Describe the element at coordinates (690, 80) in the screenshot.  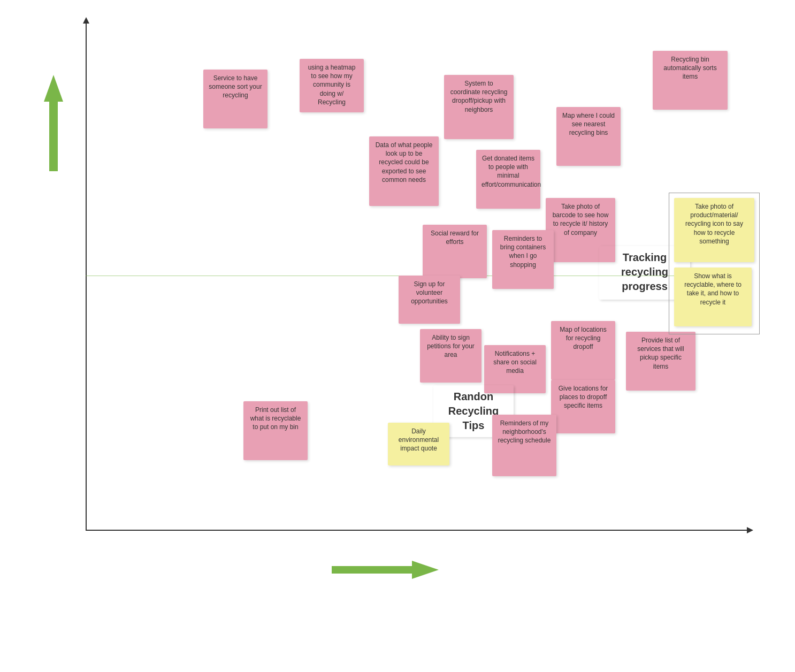
I see `note-recycling-bin-auto: Recycling bin automatically sorts items` at that location.